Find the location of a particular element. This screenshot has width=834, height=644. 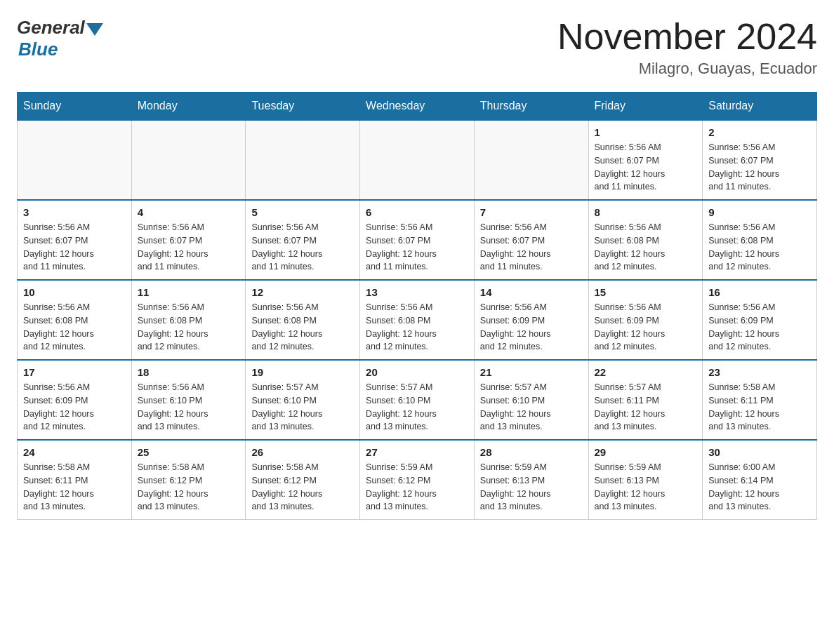

calendar-cell: 27Sunrise: 5:59 AM Sunset: 6:12 PM Dayli… is located at coordinates (417, 480).